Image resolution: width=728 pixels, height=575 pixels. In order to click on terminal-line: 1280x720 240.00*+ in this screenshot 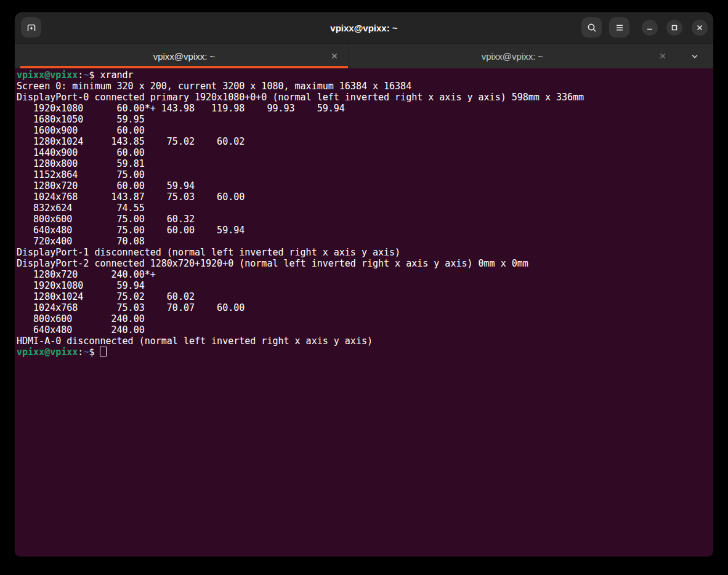, I will do `click(365, 275)`.